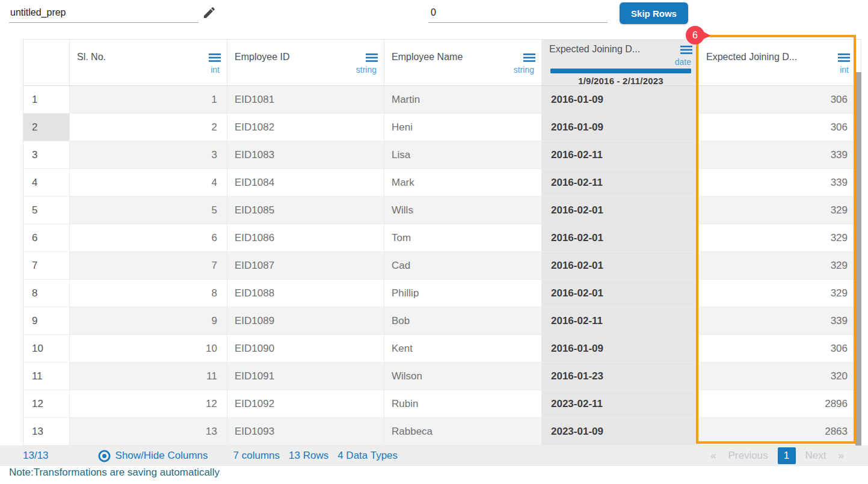 Image resolution: width=868 pixels, height=484 pixels. I want to click on vertical-scrollbar, so click(858, 259).